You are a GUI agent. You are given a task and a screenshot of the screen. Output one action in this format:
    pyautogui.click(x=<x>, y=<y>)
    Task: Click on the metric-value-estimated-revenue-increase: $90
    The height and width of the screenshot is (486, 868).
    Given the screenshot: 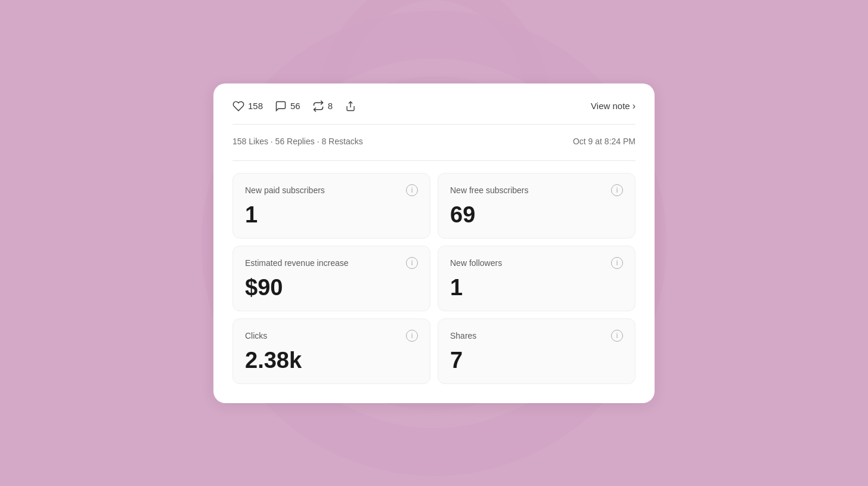 What is the action you would take?
    pyautogui.click(x=331, y=287)
    